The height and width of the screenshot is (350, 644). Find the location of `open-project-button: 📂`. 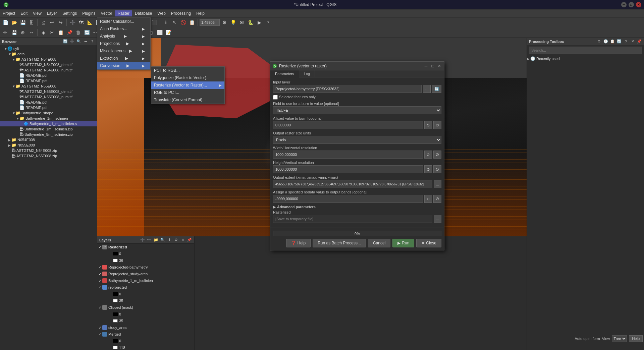

open-project-button: 📂 is located at coordinates (14, 22).